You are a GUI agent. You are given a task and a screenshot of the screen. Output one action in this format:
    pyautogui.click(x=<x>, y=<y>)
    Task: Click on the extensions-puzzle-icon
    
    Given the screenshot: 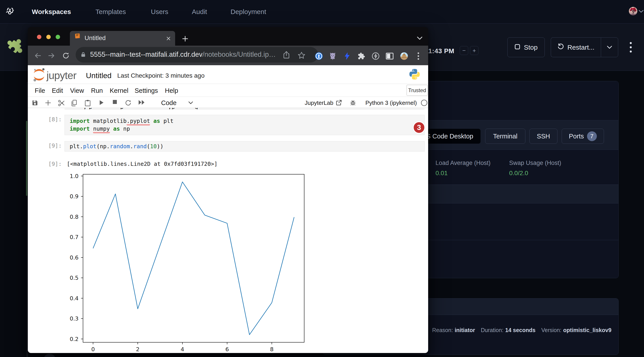 What is the action you would take?
    pyautogui.click(x=362, y=56)
    